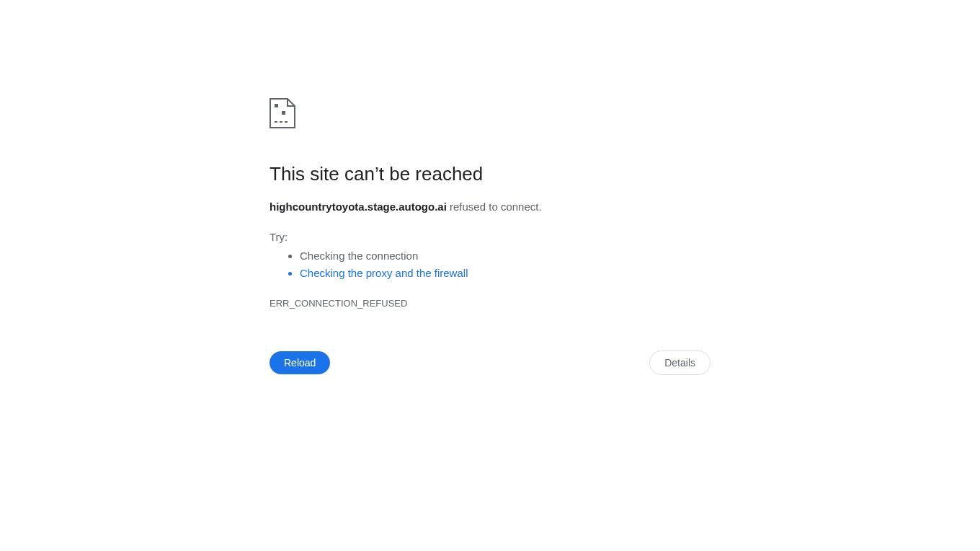  What do you see at coordinates (494, 206) in the screenshot?
I see `message-suffix: refused to connect.` at bounding box center [494, 206].